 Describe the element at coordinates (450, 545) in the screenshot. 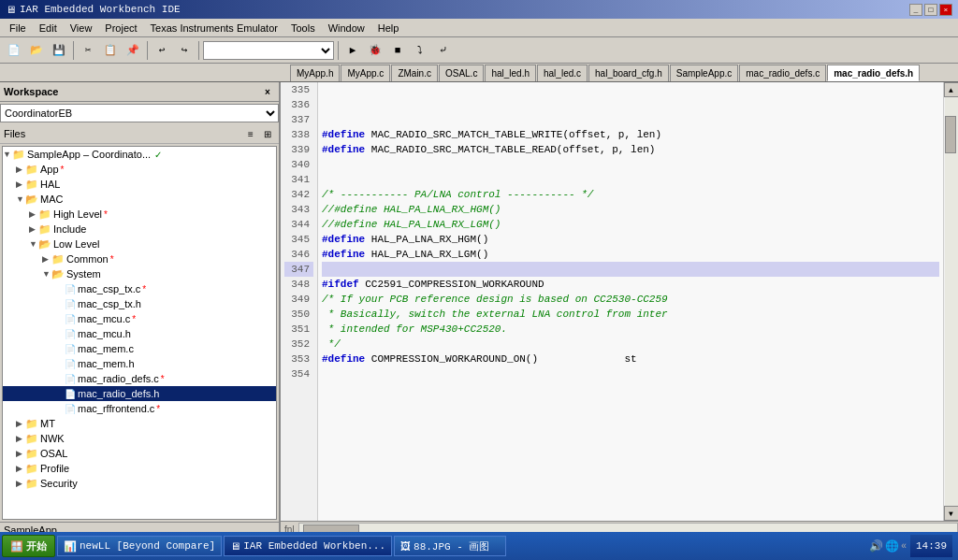

I see `taskbar-item-2: 🖼 88.JPG - 画图` at that location.